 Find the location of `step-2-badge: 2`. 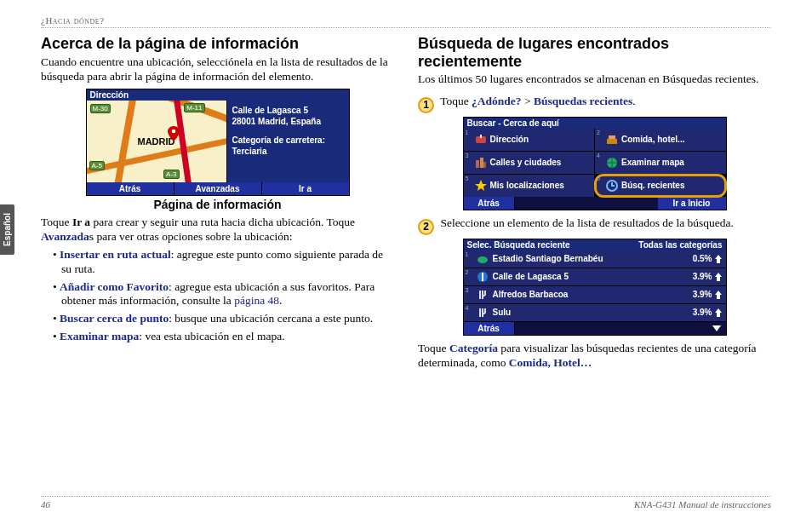

step-2-badge: 2 is located at coordinates (426, 227).